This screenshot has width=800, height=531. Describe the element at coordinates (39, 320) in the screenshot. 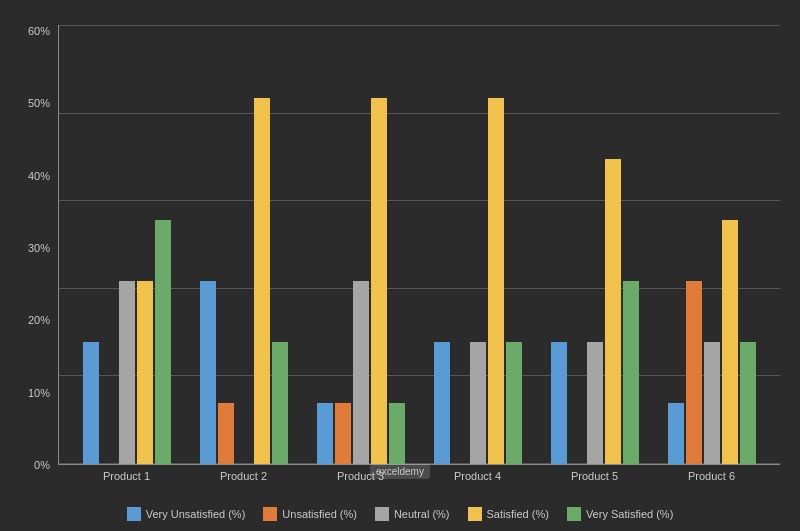

I see `y-axis-label: 20%` at that location.